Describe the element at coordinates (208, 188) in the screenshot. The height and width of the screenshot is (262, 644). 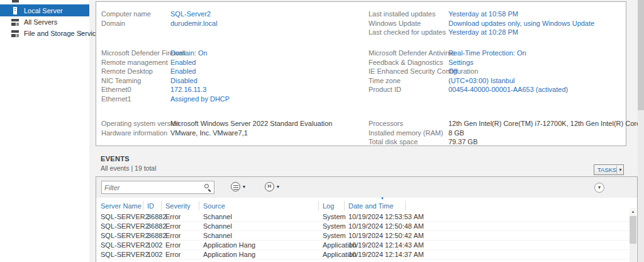
I see `search-icon` at that location.